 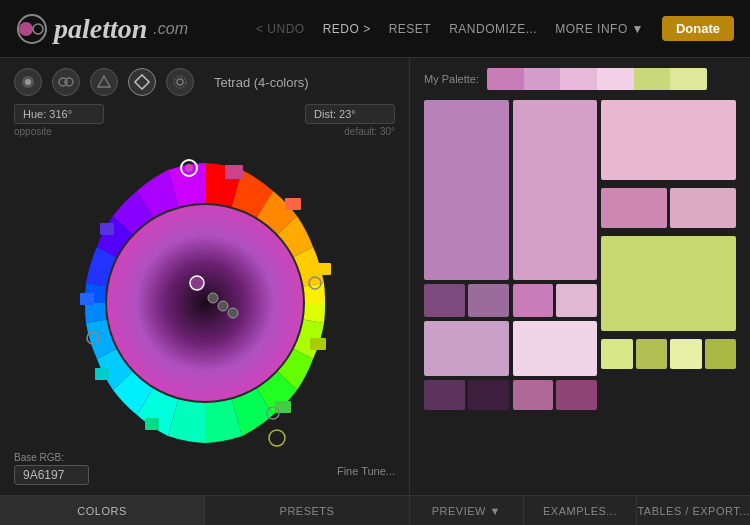 What do you see at coordinates (204, 114) in the screenshot?
I see `hue-dist-row: Hue: 316° Dist: 23°` at bounding box center [204, 114].